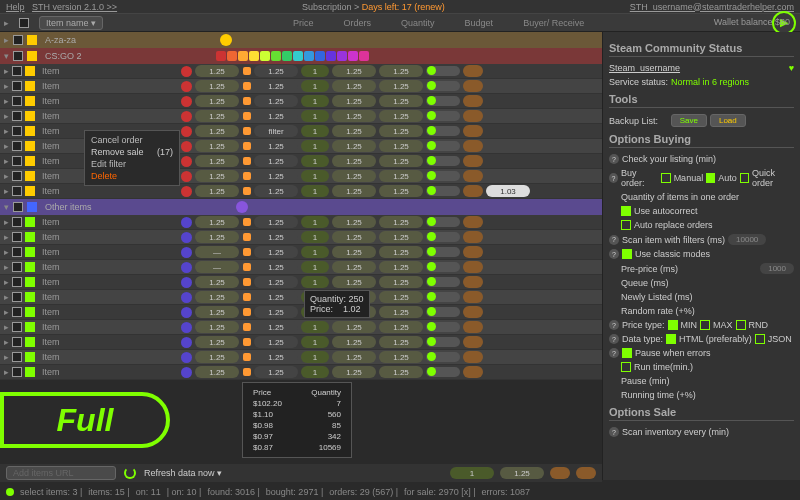 Image resolution: width=800 pixels, height=500 pixels. I want to click on max-checkbox, so click(705, 325).